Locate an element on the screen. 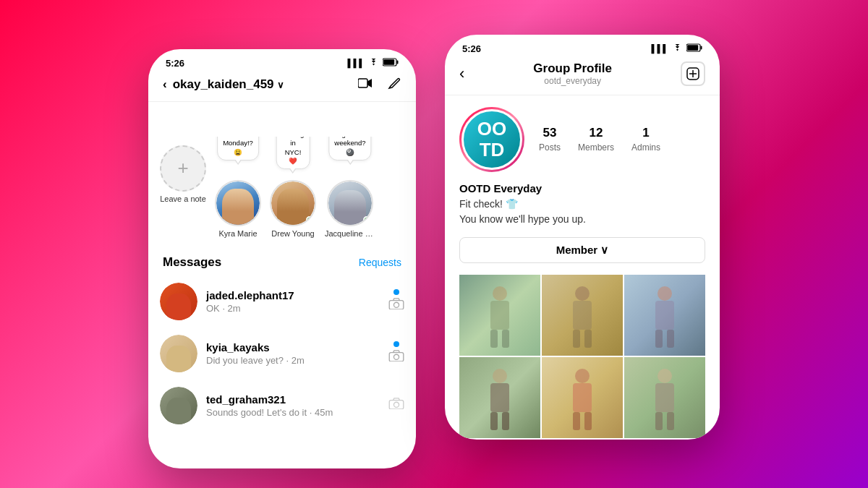  header-icons is located at coordinates (380, 85).